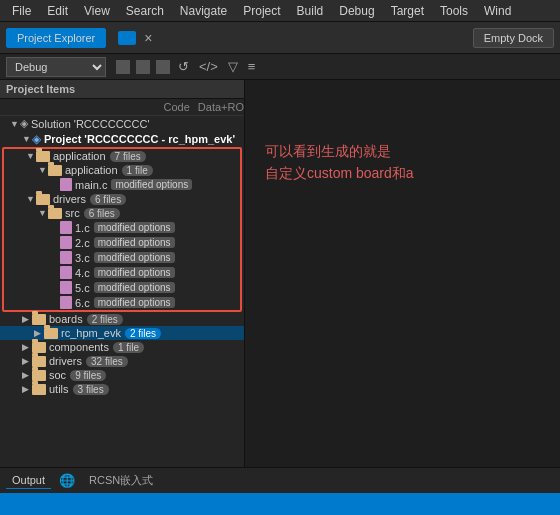 The height and width of the screenshot is (515, 560). What do you see at coordinates (498, 11) in the screenshot?
I see `menu-wind: Wind` at bounding box center [498, 11].